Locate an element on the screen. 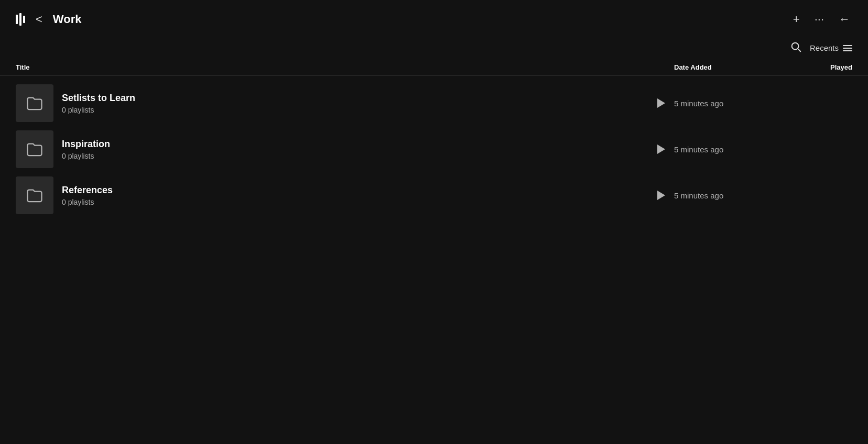  recents-label: Recents is located at coordinates (824, 48).